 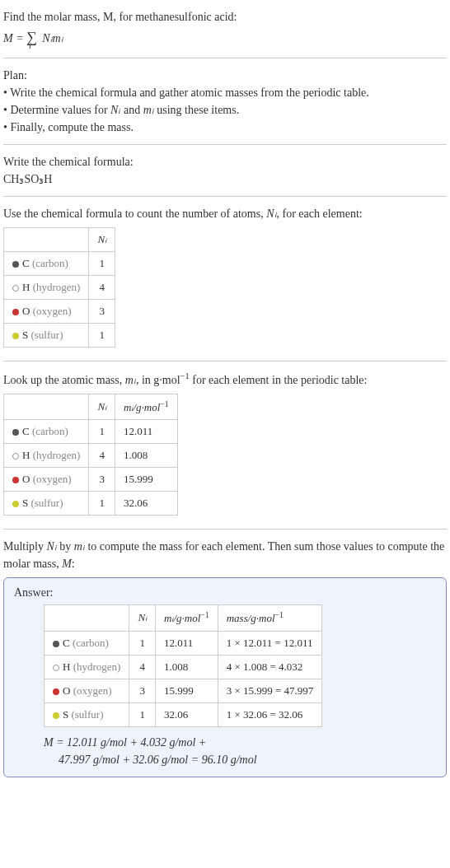 What do you see at coordinates (183, 667) in the screenshot?
I see `table-row: H (hydrogen) 4 1.008 4 × 1.008 = 4.032` at bounding box center [183, 667].